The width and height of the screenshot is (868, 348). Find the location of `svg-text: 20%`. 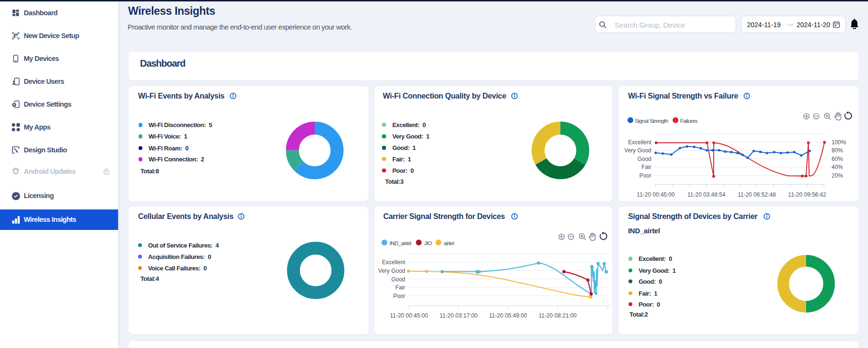

svg-text: 20% is located at coordinates (838, 176).